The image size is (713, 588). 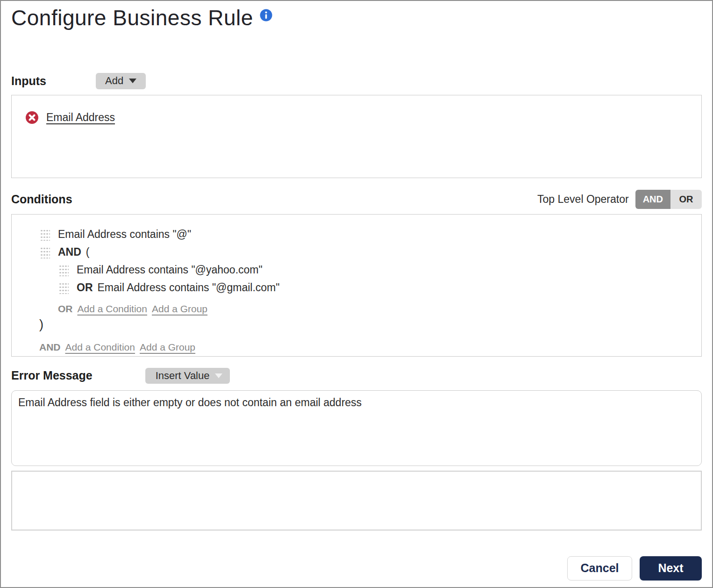 What do you see at coordinates (356, 199) in the screenshot?
I see `conditions-header: Conditions Top Level Operator AND OR` at bounding box center [356, 199].